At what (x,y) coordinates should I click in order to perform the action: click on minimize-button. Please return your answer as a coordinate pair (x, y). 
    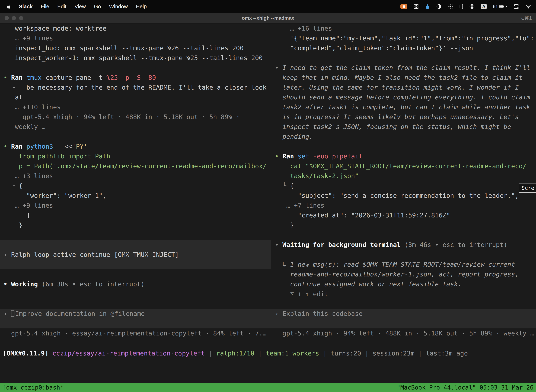
    Looking at the image, I should click on (14, 18).